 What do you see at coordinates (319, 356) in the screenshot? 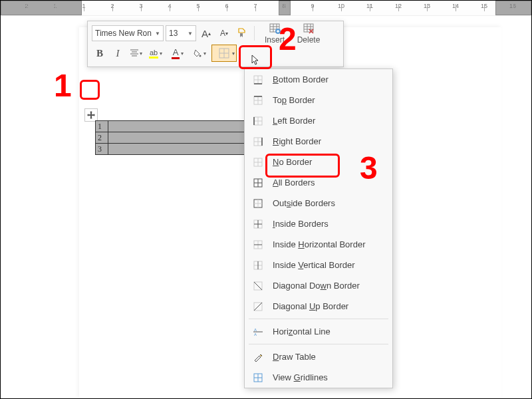
I see `menu-item-draw: Draw Table` at bounding box center [319, 356].